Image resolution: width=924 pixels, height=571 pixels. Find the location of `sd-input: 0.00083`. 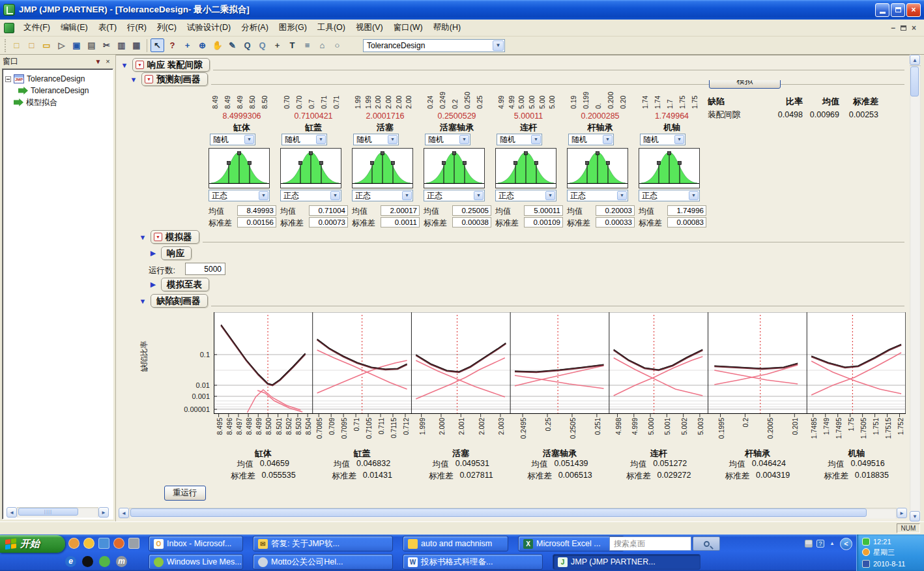

sd-input: 0.00083 is located at coordinates (687, 222).